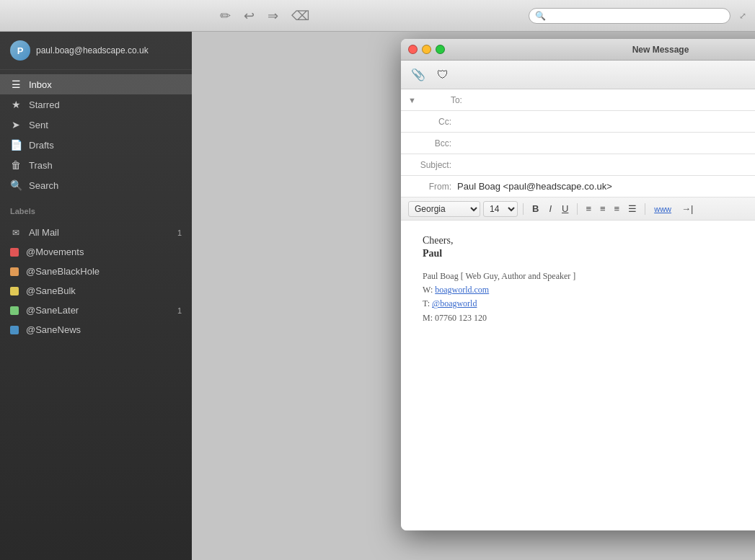 The image size is (755, 560). What do you see at coordinates (96, 84) in the screenshot?
I see `sidebar-item-inbox: ☰ Inbox` at bounding box center [96, 84].